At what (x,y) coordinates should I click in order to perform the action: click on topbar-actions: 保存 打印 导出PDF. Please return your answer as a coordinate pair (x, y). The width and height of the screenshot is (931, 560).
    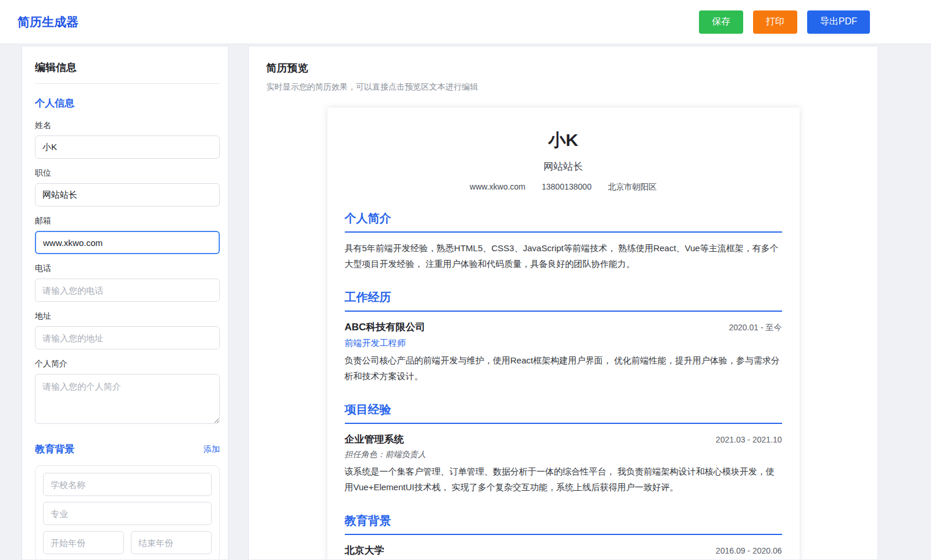
    Looking at the image, I should click on (784, 22).